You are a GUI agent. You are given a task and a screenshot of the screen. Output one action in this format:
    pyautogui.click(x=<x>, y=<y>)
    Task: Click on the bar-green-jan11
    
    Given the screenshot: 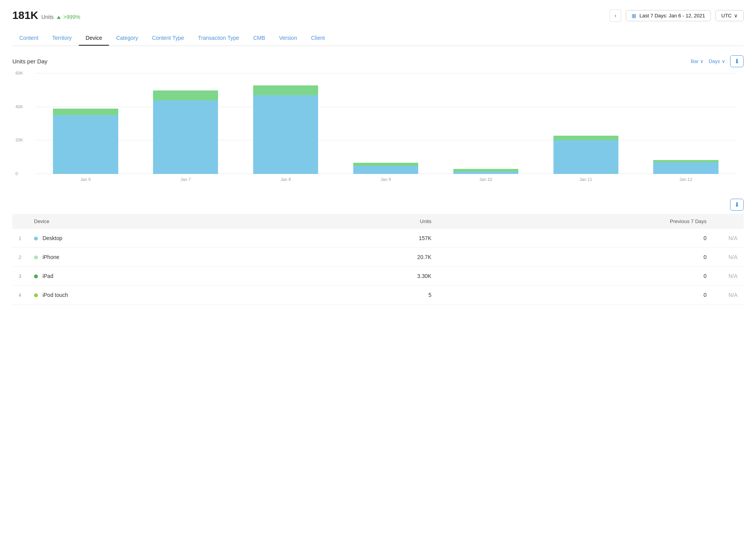 What is the action you would take?
    pyautogui.click(x=586, y=138)
    